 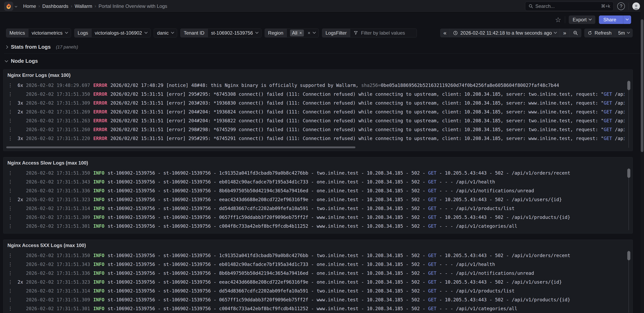 I want to click on log-row: ⋮2026-02-02 17:31:51.260ERROR2026/02/02 …, so click(x=314, y=129).